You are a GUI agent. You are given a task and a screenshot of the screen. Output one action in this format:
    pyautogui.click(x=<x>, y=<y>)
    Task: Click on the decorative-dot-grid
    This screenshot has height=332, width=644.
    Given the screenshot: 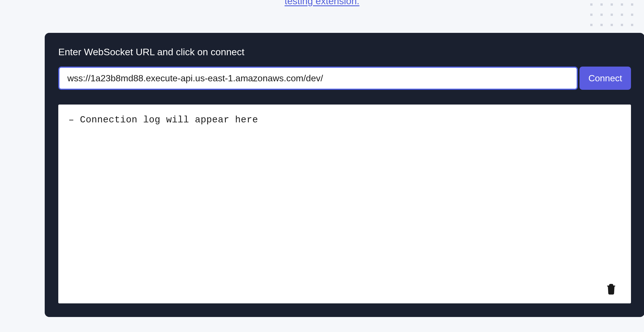 What is the action you would take?
    pyautogui.click(x=612, y=15)
    